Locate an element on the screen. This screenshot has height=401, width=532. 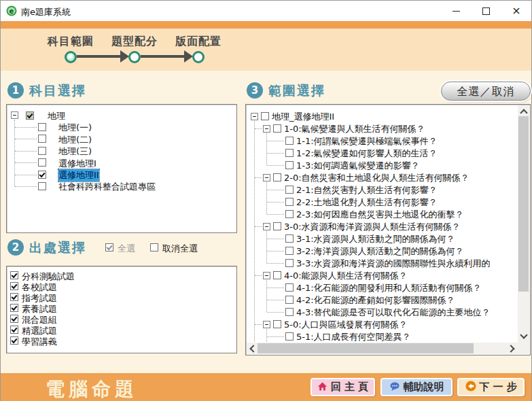
maximize-icon is located at coordinates (486, 11).